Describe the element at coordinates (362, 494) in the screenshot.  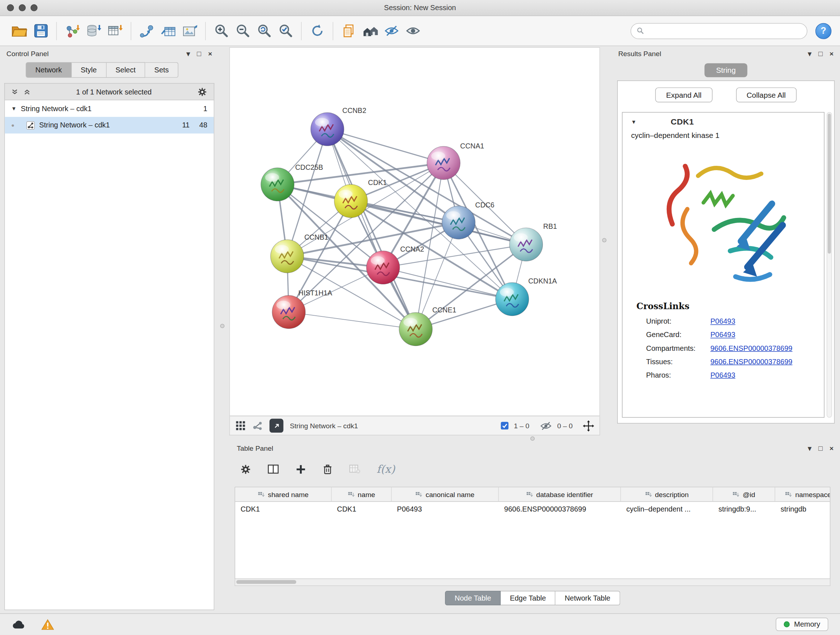
I see `column-header-name: name` at that location.